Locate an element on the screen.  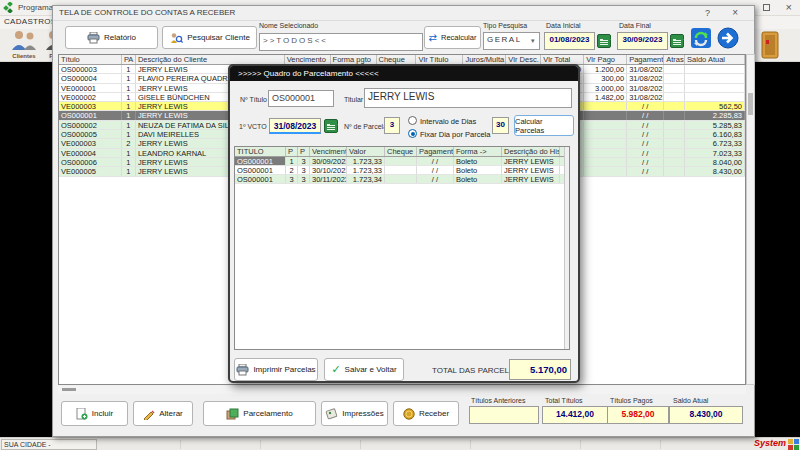
column-header: Forma -> is located at coordinates (478, 152).